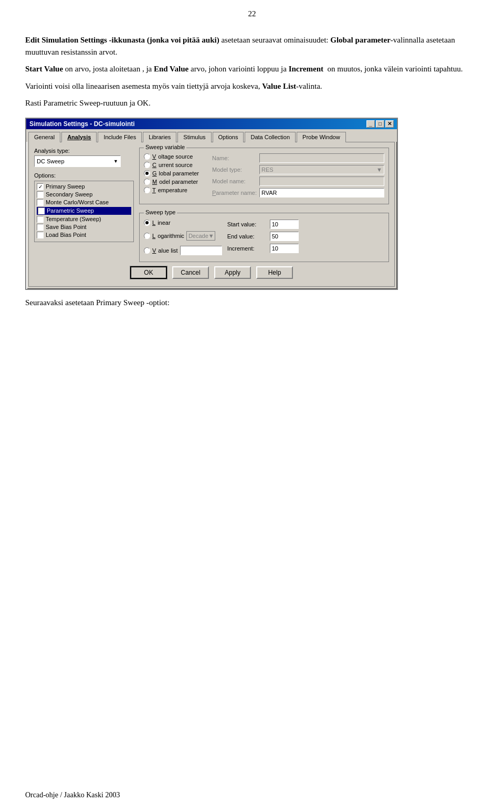 The image size is (504, 812). I want to click on radio-global-parameter-label2: lobal parameter, so click(179, 173).